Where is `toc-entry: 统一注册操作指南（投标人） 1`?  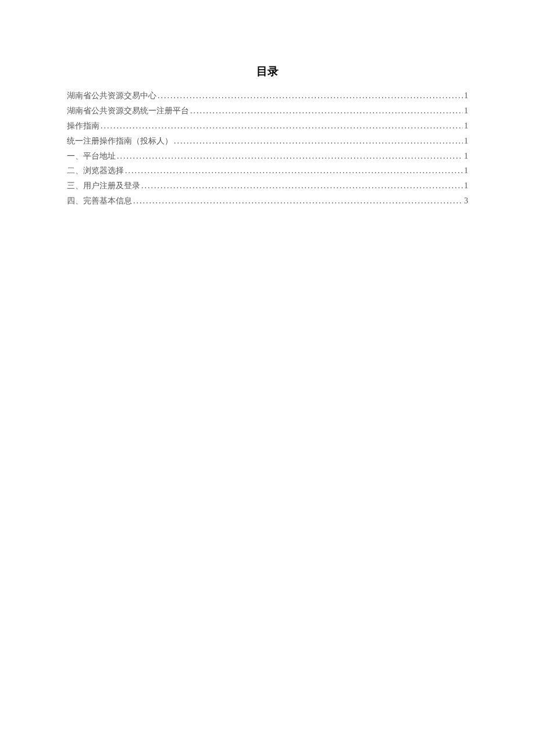 toc-entry: 统一注册操作指南（投标人） 1 is located at coordinates (268, 141).